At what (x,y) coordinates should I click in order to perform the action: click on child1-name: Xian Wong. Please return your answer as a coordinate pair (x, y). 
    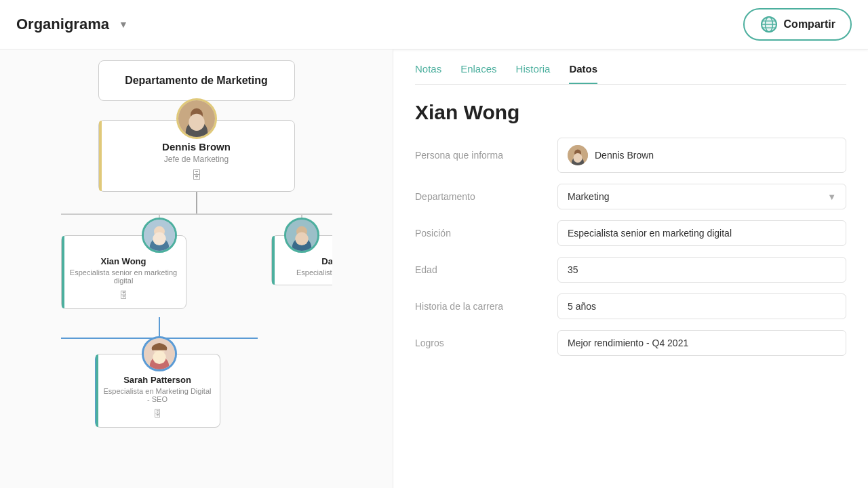
    Looking at the image, I should click on (123, 262).